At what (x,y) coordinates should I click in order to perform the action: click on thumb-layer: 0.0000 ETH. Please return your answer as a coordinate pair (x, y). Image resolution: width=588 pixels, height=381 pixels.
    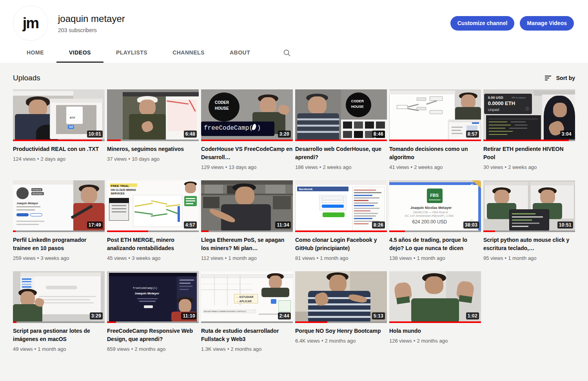
    Looking at the image, I should click on (502, 103).